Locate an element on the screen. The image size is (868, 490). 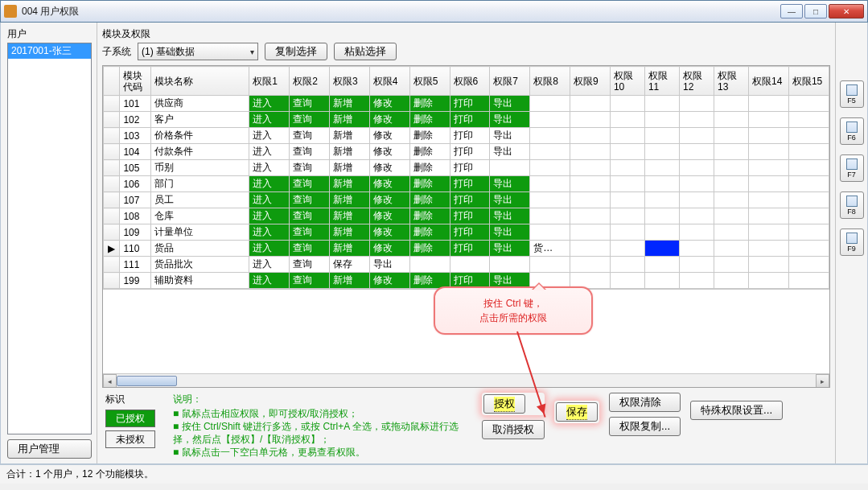
cell-name: 客户 is located at coordinates (200, 120).